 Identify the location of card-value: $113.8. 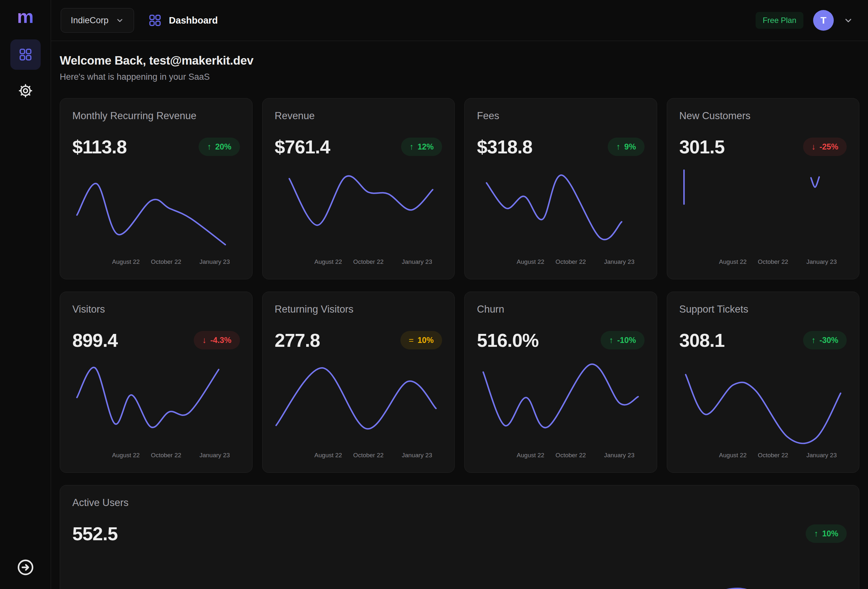
(99, 147).